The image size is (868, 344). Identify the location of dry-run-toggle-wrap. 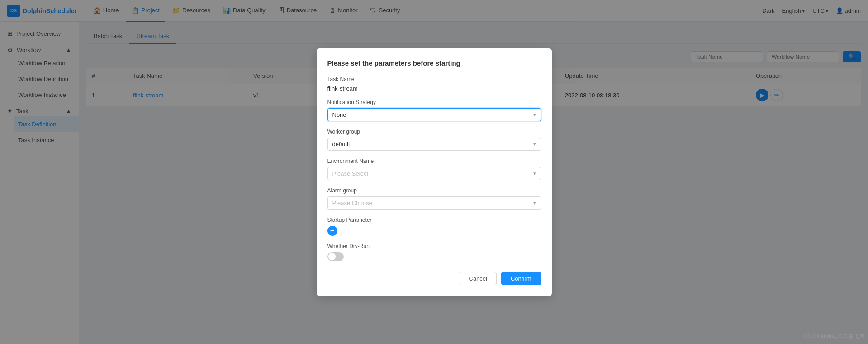
(434, 257).